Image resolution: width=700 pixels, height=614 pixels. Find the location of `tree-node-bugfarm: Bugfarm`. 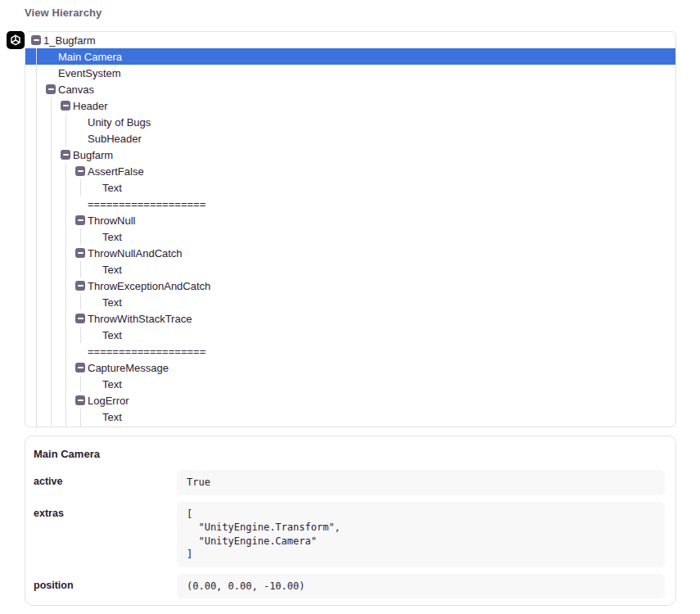

tree-node-bugfarm: Bugfarm is located at coordinates (350, 155).